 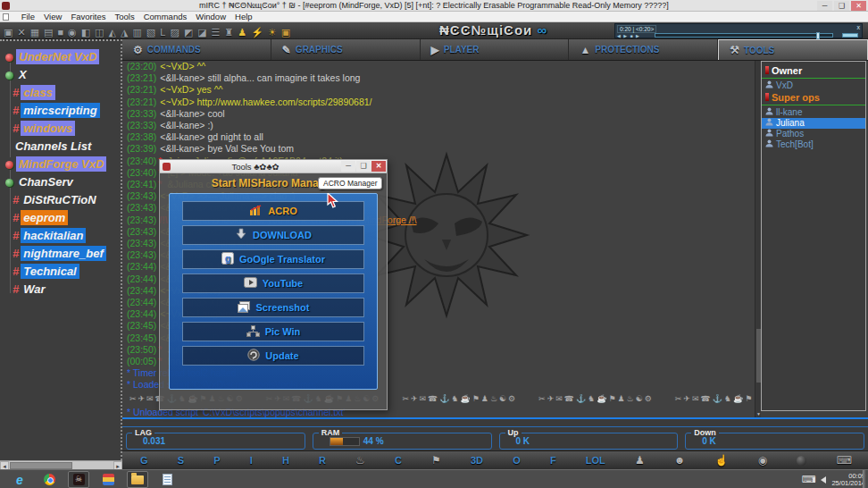 What do you see at coordinates (166, 17) in the screenshot?
I see `menu-item-commands: Commands` at bounding box center [166, 17].